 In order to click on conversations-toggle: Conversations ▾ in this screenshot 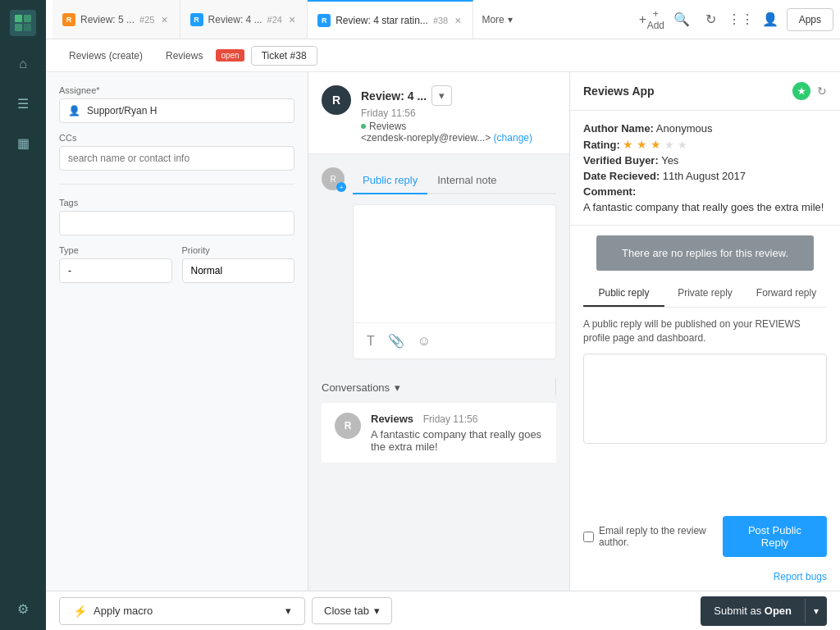, I will do `click(439, 387)`.